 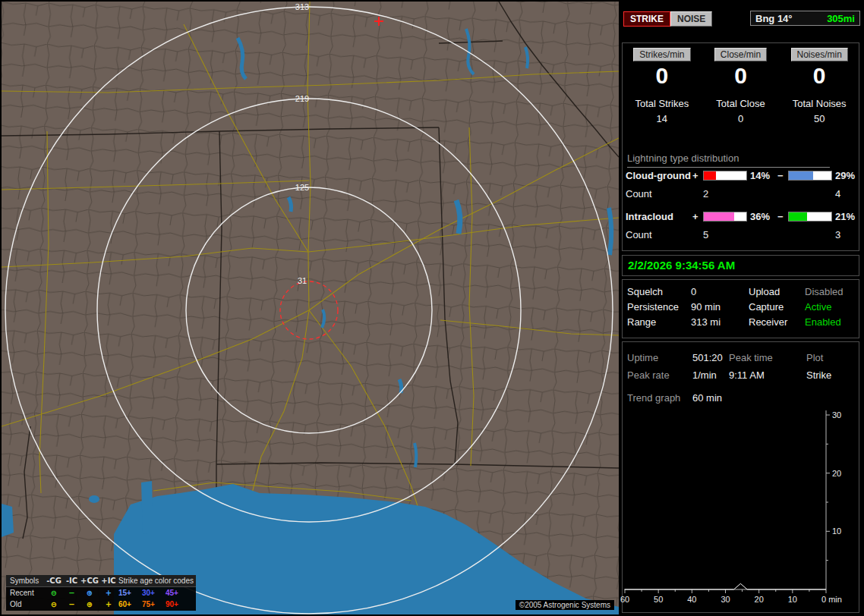 What do you see at coordinates (743, 358) in the screenshot?
I see `status-row-1: Uptime 501:20 Peak time Plot` at bounding box center [743, 358].